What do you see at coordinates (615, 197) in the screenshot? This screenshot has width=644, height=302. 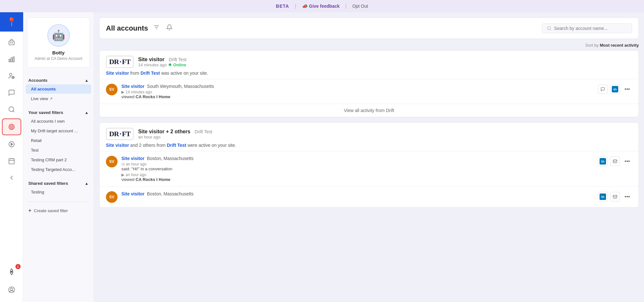 I see `visitor-actions-1-1: in •••` at bounding box center [615, 197].